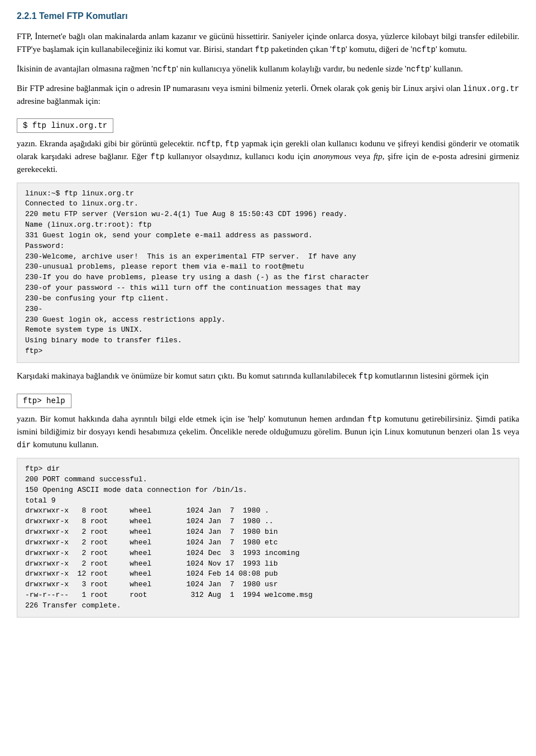  Describe the element at coordinates (418, 69) in the screenshot. I see `p2-code2: ncftp` at that location.